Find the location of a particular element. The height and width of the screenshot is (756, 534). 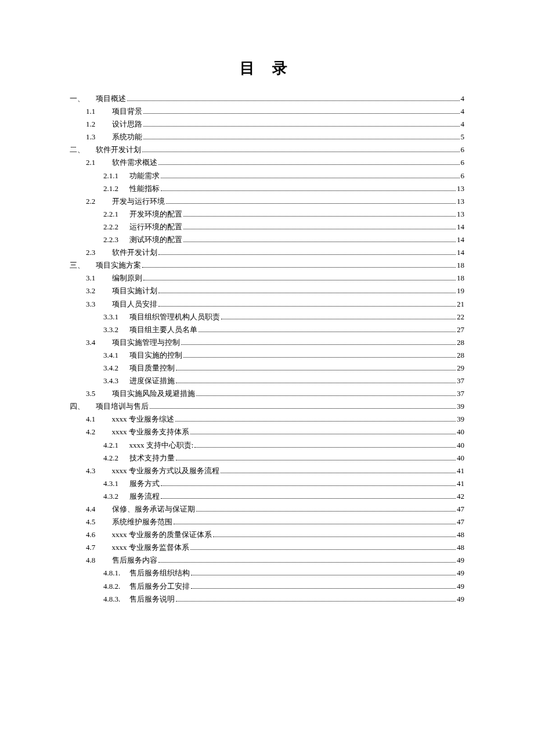

toc-number: 3.4.1 is located at coordinates (114, 355).